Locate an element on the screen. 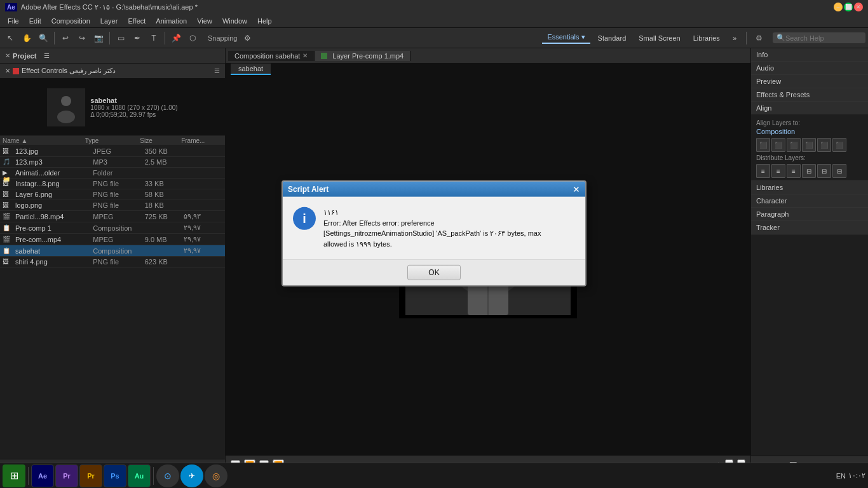  puppet-tool: 📌 is located at coordinates (176, 38).